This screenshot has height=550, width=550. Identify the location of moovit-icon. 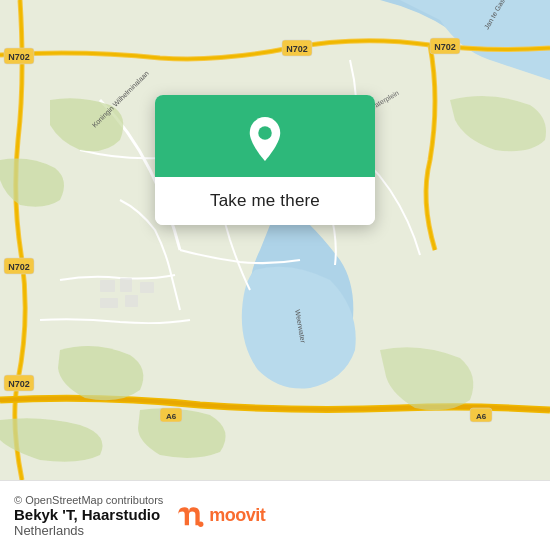
(189, 516).